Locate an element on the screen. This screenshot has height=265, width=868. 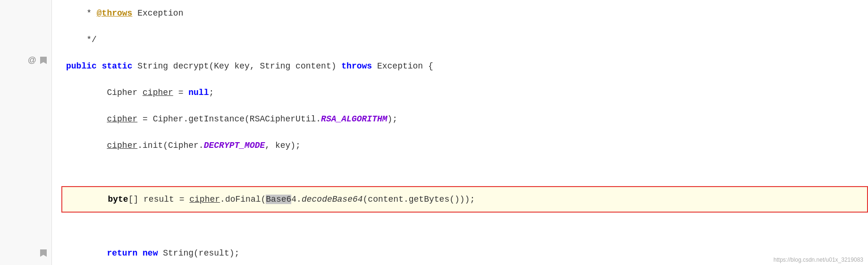
cipher-var2: cipher is located at coordinates (122, 119).